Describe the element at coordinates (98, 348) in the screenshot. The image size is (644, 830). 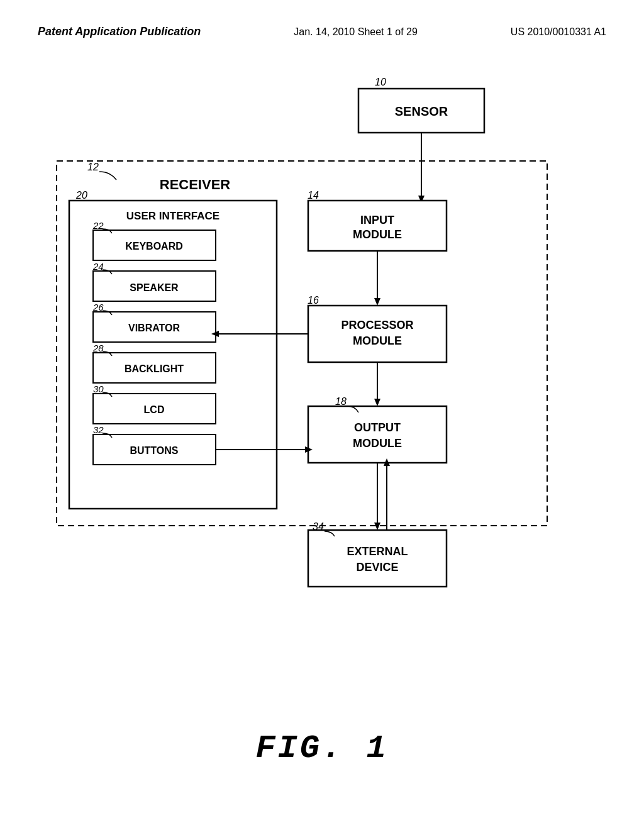
I see `backlight-ref: 28` at that location.